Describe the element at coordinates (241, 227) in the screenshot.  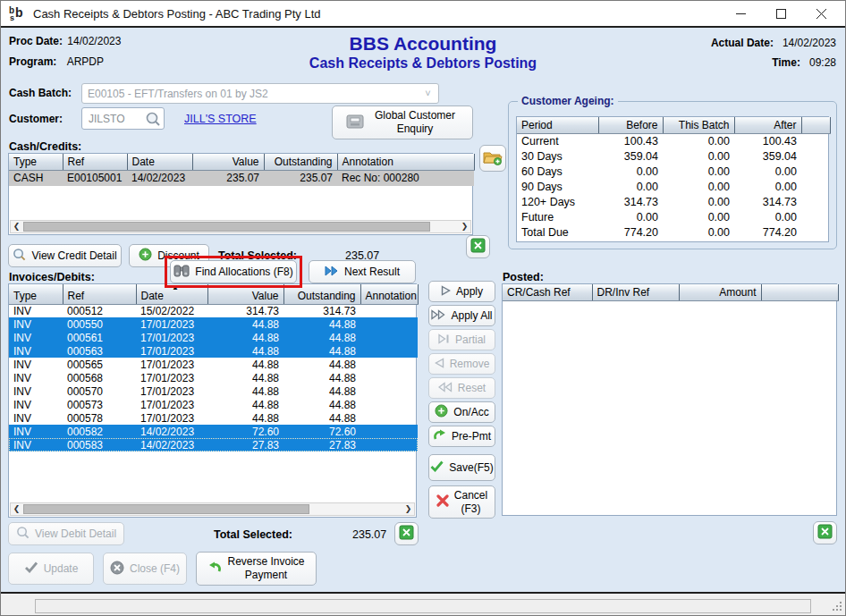
I see `cash-credits-hscrollbar: ❮ ❯` at that location.